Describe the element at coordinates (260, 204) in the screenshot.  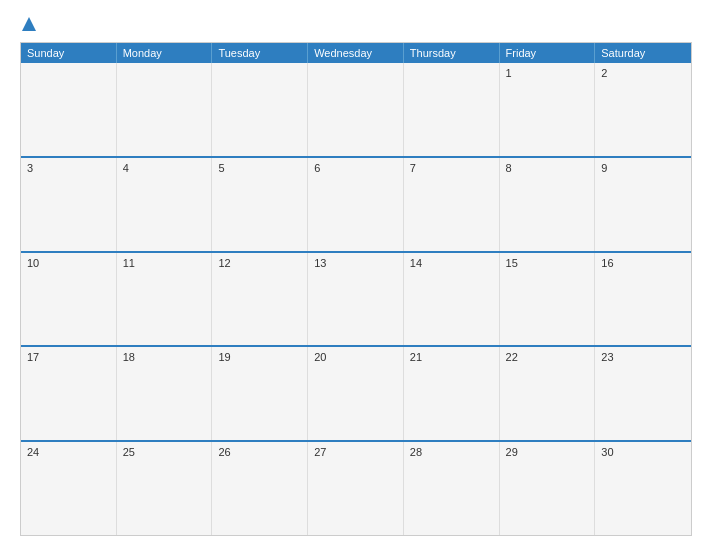
I see `day-cell: 5` at that location.